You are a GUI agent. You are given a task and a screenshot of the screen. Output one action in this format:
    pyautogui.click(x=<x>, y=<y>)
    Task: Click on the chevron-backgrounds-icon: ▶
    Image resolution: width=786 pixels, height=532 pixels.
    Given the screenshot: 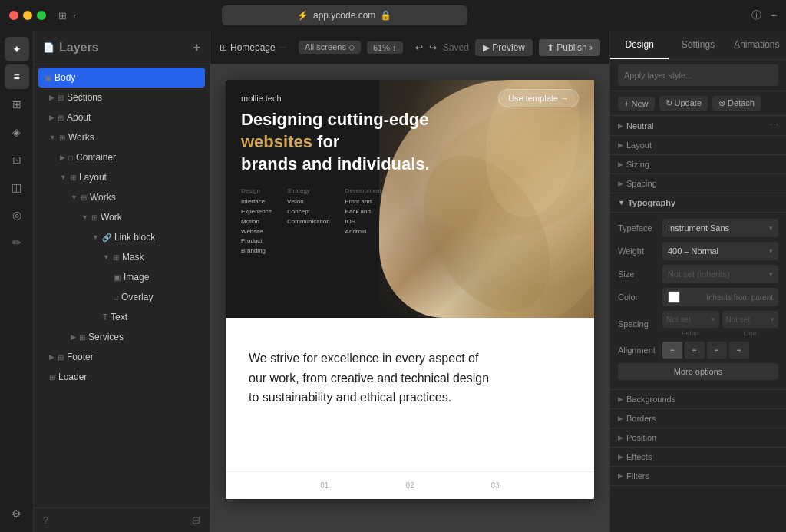 What is the action you would take?
    pyautogui.click(x=620, y=399)
    